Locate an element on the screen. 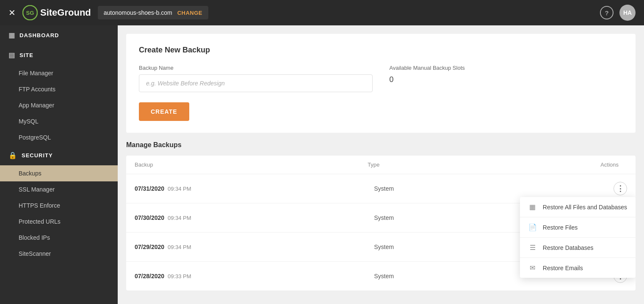 This screenshot has height=304, width=644. logo: SG SiteGround is located at coordinates (57, 13).